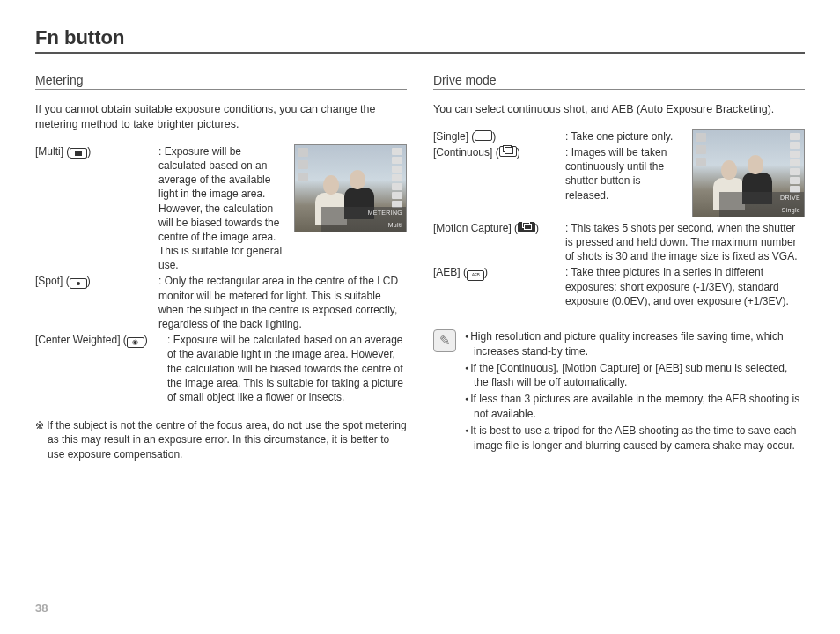  I want to click on drive-note-2: If the [Continuous], [Motion Capture] or…, so click(635, 376).